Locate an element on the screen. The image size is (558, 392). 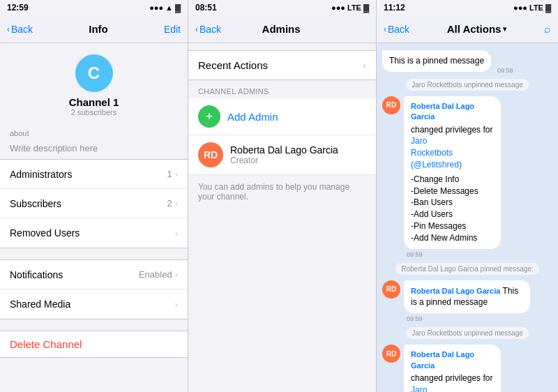
status-icons-right: ●●● LTE ▓ is located at coordinates (532, 8).